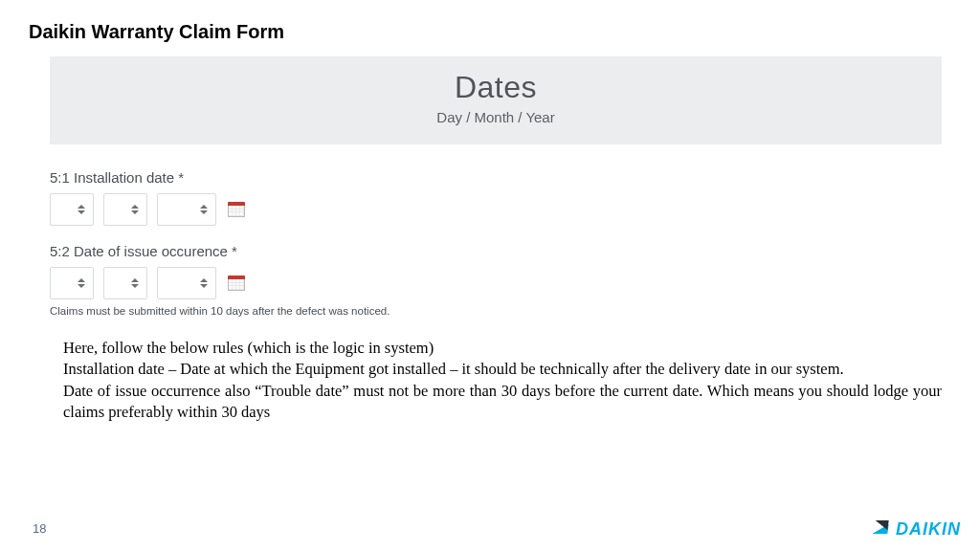  Describe the element at coordinates (187, 283) in the screenshot. I see `issue-year-select` at that location.